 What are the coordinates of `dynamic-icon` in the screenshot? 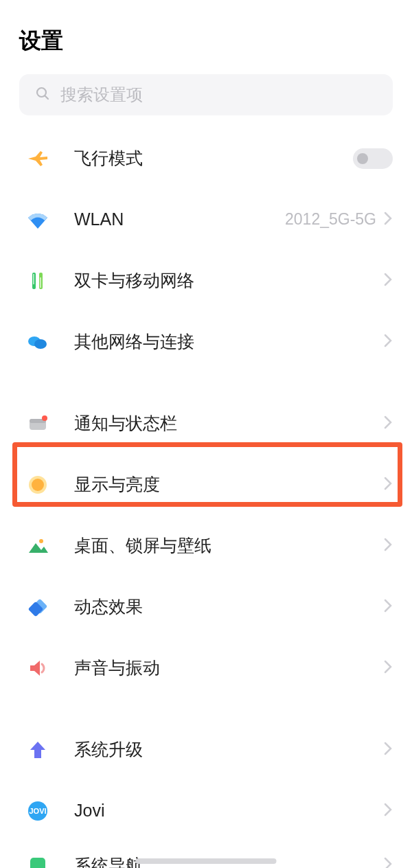 It's located at (38, 607).